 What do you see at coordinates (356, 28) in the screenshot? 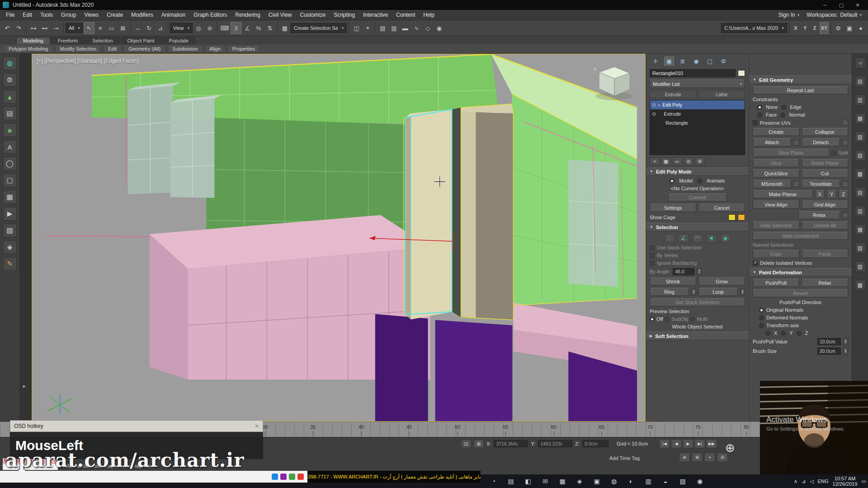
I see `mirror-icon: ◫` at bounding box center [356, 28].